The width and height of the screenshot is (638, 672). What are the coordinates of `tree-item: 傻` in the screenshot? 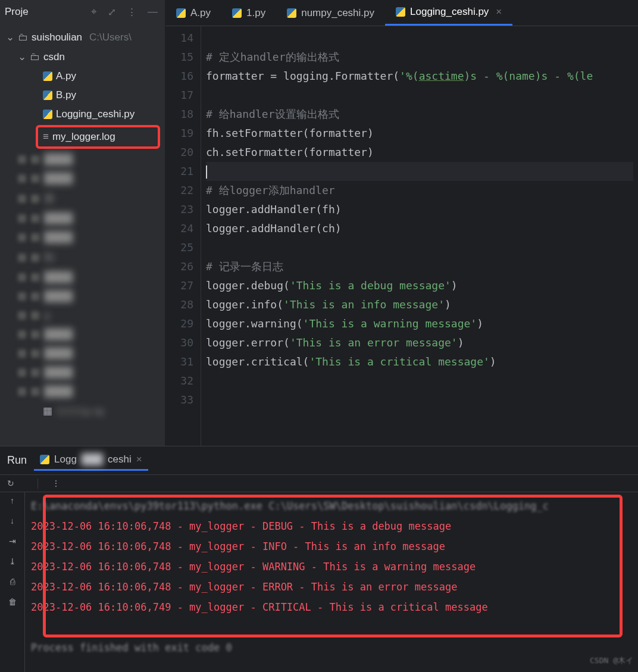 It's located at (82, 199).